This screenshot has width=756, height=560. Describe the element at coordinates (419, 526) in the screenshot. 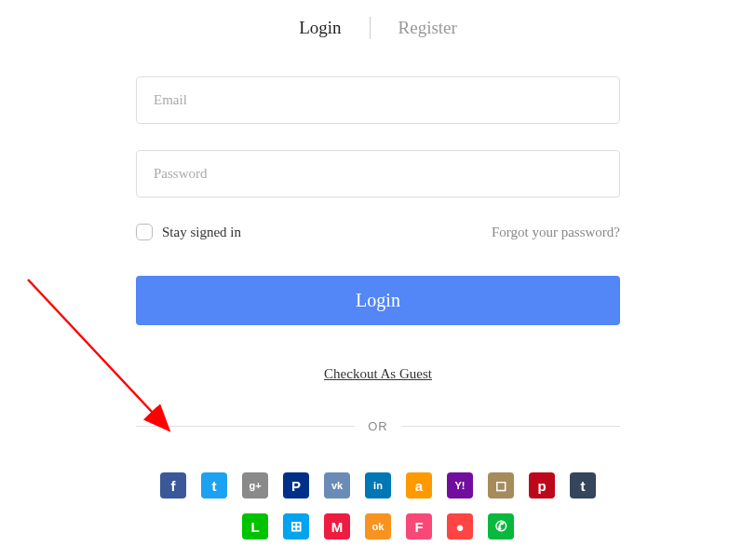

I see `social-foursquare-button: F` at that location.